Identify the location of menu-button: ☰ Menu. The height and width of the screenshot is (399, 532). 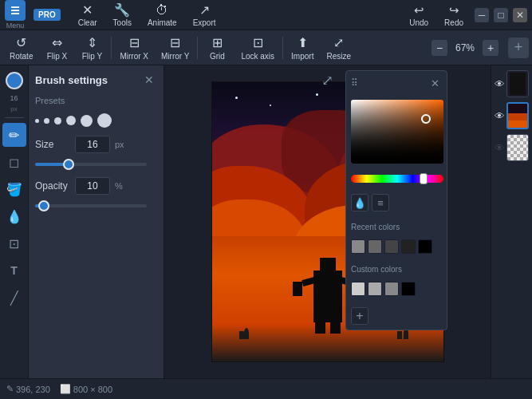
(15, 14).